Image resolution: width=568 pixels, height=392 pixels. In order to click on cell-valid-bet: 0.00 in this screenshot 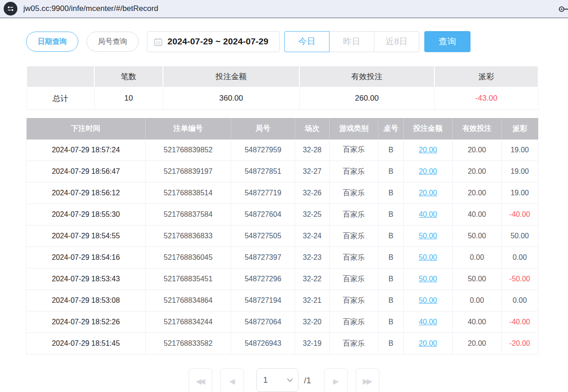, I will do `click(477, 258)`.